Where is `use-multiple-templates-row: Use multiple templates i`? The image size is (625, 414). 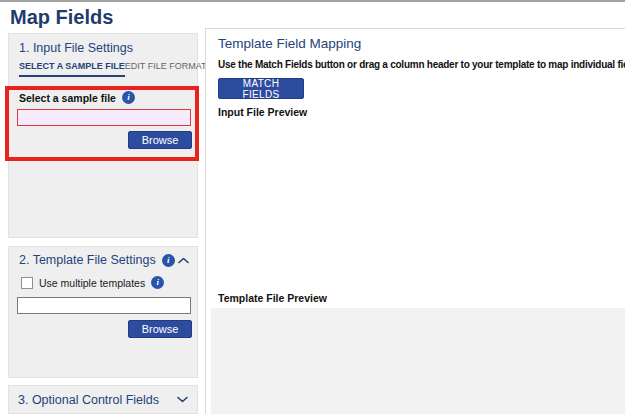
use-multiple-templates-row: Use multiple templates i is located at coordinates (92, 282).